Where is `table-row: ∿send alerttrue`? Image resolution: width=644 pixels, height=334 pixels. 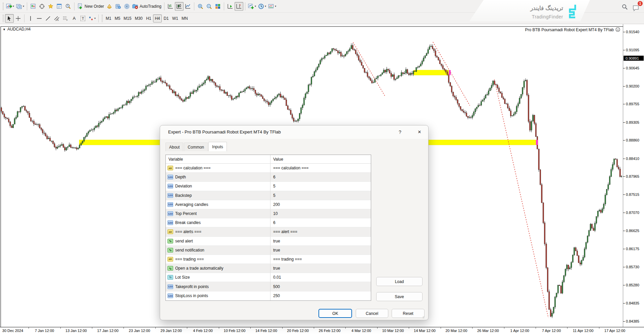
table-row: ∿send alerttrue is located at coordinates (268, 241).